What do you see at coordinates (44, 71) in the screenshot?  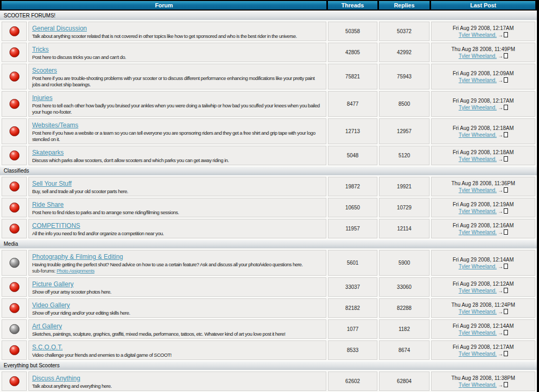 I see `forum-link: Scooters` at bounding box center [44, 71].